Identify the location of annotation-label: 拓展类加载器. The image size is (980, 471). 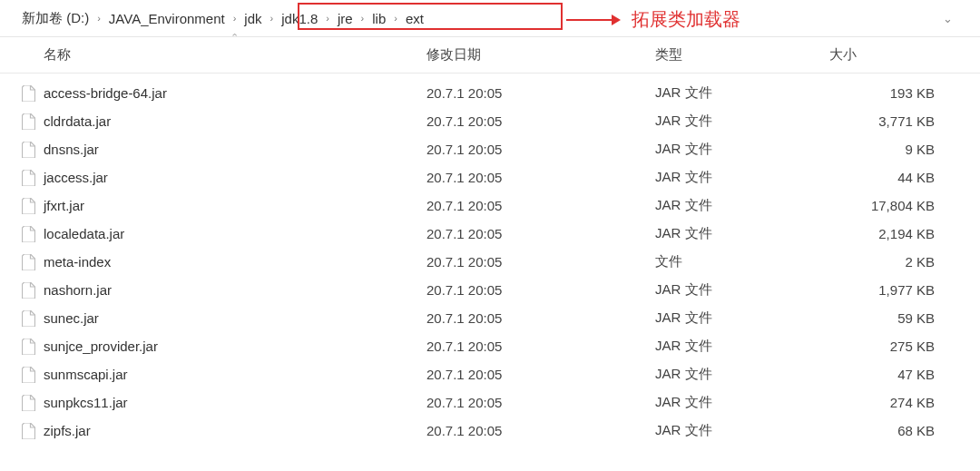
(686, 20).